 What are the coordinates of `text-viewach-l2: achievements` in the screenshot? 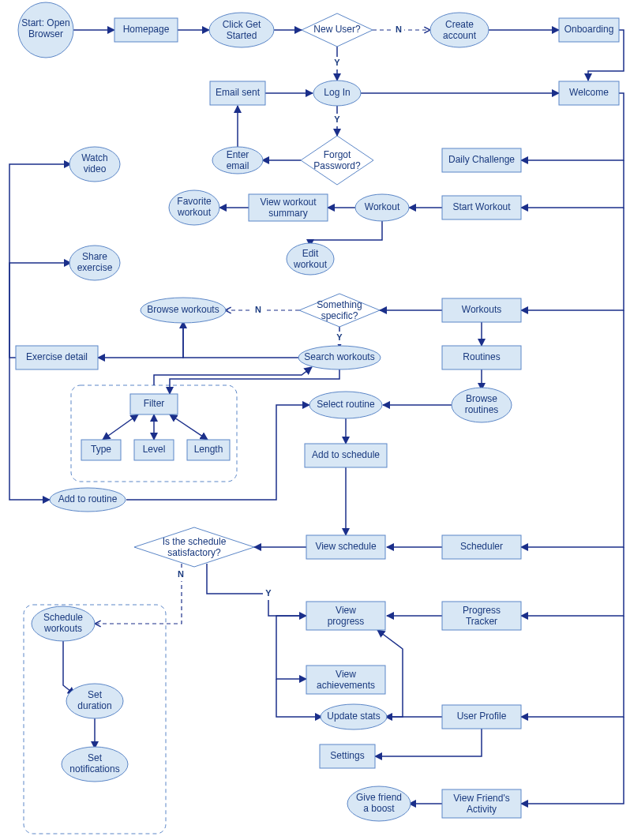 It's located at (346, 685).